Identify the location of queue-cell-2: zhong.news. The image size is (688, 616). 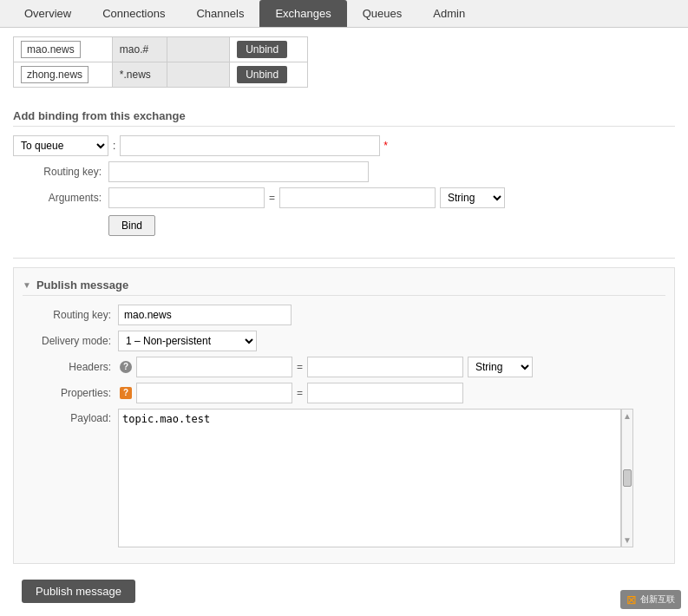
(63, 75).